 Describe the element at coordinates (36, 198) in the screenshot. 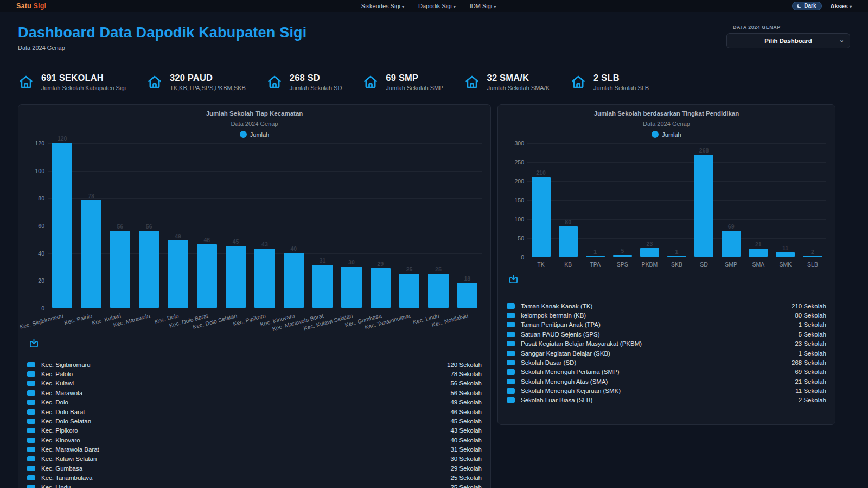

I see `y-axis-tick: 80` at that location.